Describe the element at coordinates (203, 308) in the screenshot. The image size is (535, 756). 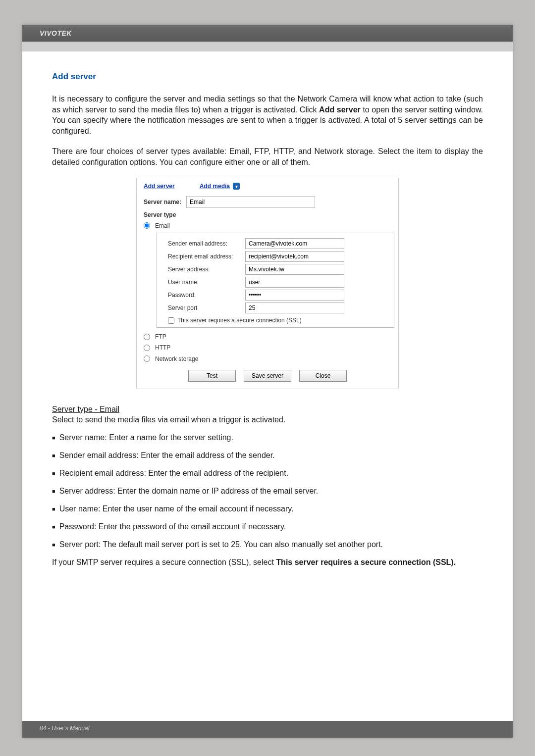
I see `port-label: Server port` at that location.